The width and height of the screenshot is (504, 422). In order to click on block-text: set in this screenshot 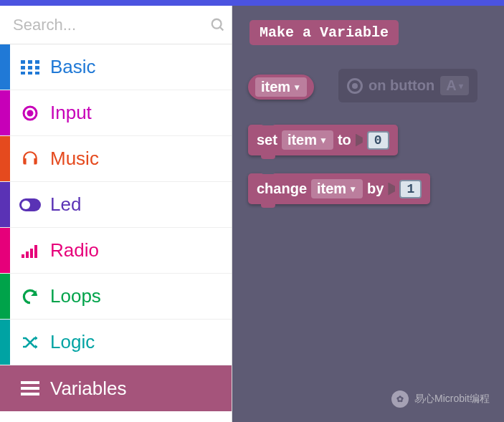, I will do `click(267, 140)`.